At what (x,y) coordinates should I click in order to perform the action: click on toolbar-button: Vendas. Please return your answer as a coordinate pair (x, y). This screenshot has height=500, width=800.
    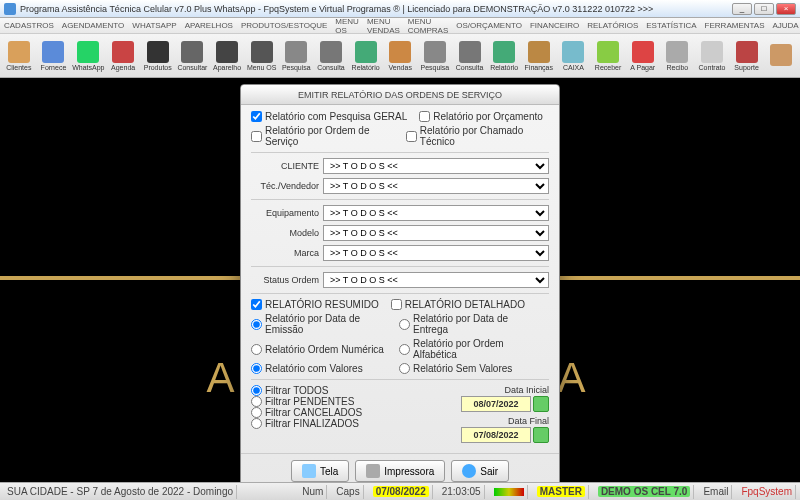
    Looking at the image, I should click on (400, 56).